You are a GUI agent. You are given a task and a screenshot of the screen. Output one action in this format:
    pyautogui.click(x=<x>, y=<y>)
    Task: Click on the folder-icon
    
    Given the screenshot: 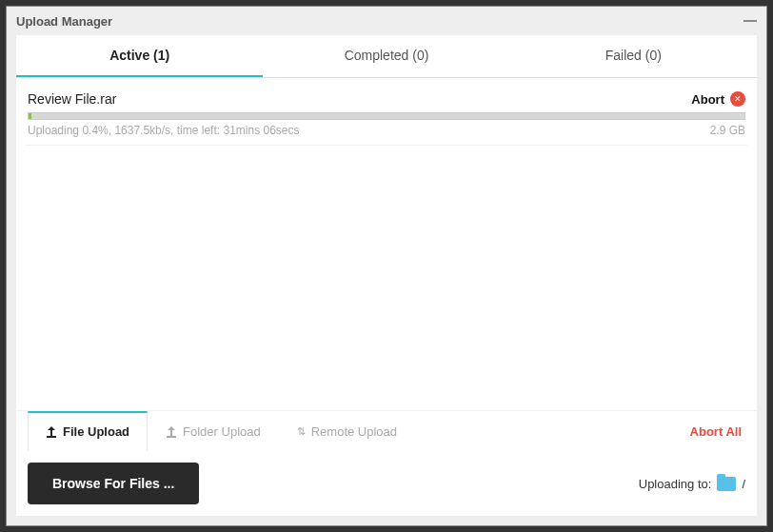 What is the action you would take?
    pyautogui.click(x=726, y=483)
    